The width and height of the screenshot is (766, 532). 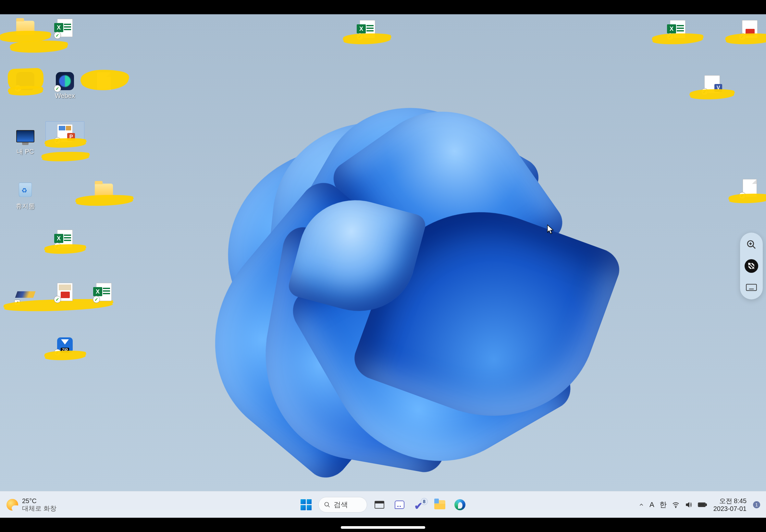 What do you see at coordinates (383, 527) in the screenshot?
I see `home-indicator` at bounding box center [383, 527].